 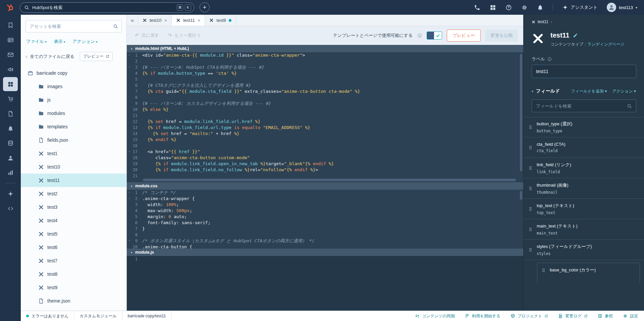 What do you see at coordinates (540, 7) in the screenshot?
I see `notifications-icon` at bounding box center [540, 7].